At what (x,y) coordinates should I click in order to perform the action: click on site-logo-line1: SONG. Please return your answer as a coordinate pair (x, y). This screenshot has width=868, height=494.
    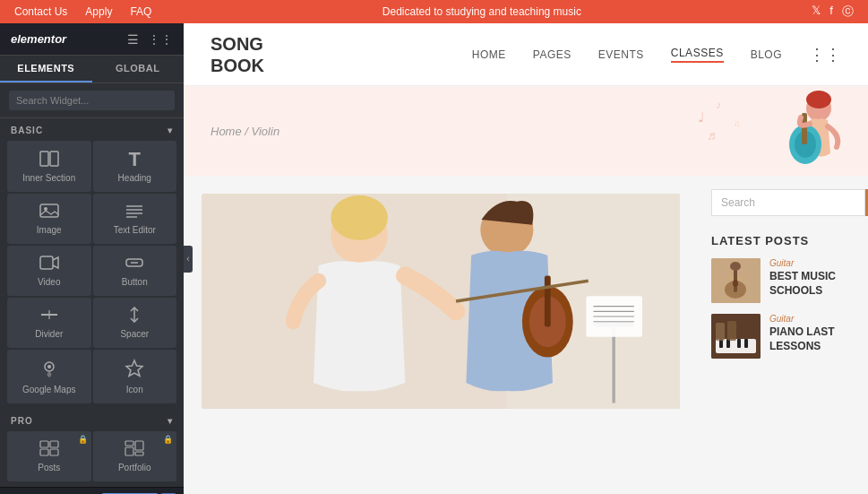
    Looking at the image, I should click on (237, 44).